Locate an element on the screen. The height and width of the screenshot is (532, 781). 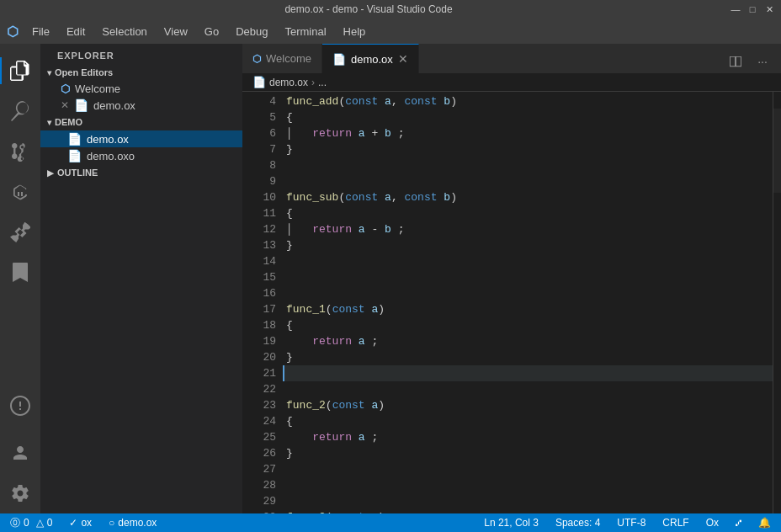
tab-actions: ··· is located at coordinates (752, 61).